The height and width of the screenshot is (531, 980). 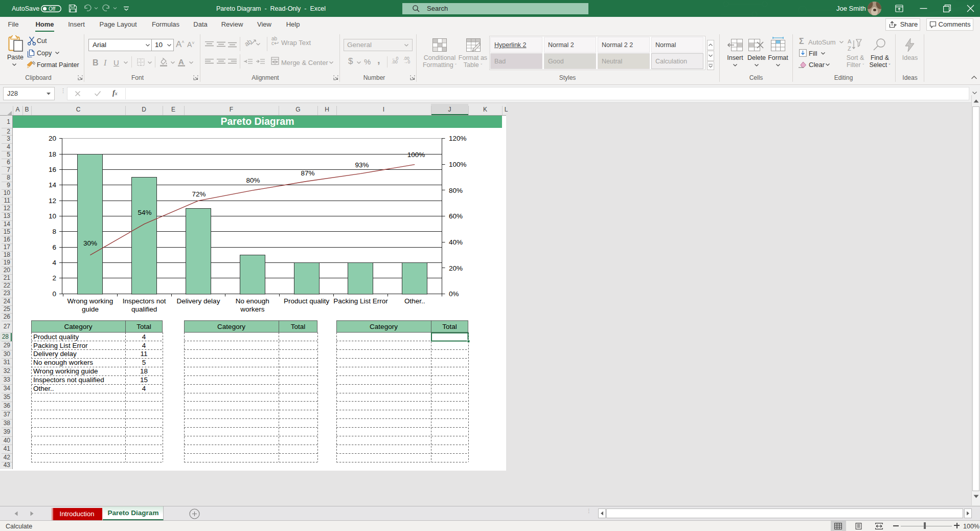 I want to click on svg-text: 2, so click(x=54, y=278).